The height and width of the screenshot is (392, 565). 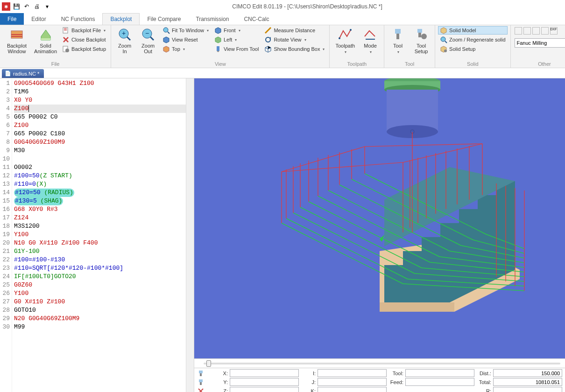 What do you see at coordinates (103, 260) in the screenshot?
I see `code-line: #100=#100-#130` at bounding box center [103, 260].